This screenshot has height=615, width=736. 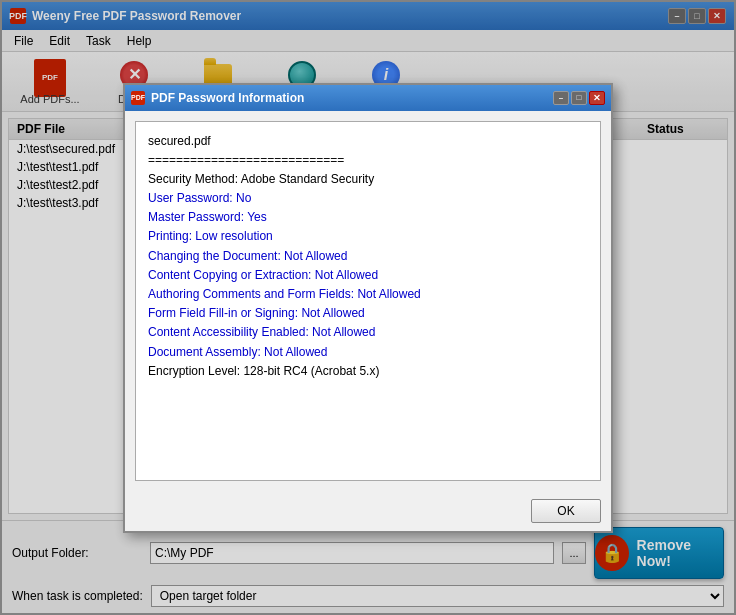 I want to click on modal-text-line: Authoring Comments and Form Fields: Not …, so click(x=368, y=294).